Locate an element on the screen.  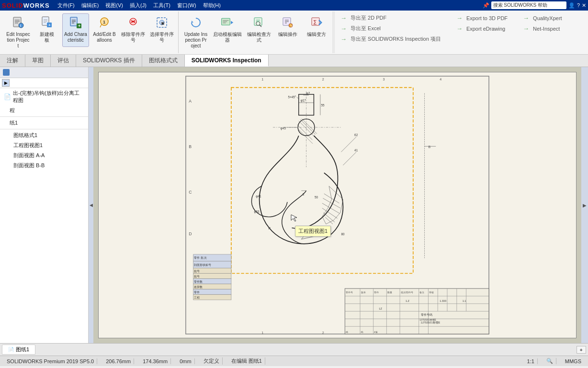
editing-context: 在编辑 图纸1 is located at coordinates (247, 361).